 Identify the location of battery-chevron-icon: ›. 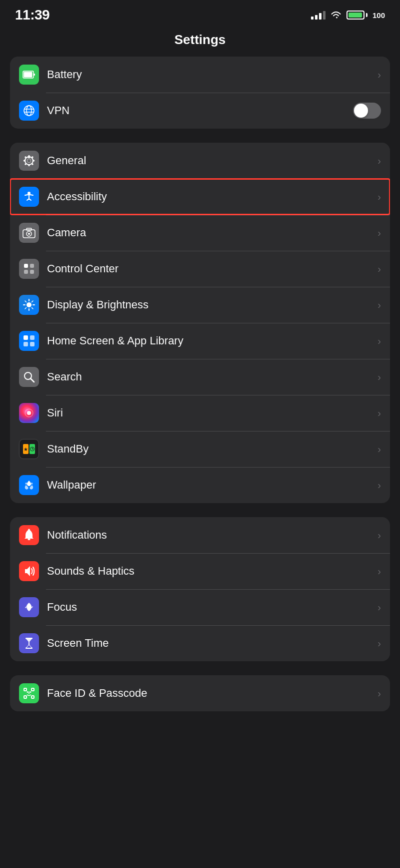
(379, 75).